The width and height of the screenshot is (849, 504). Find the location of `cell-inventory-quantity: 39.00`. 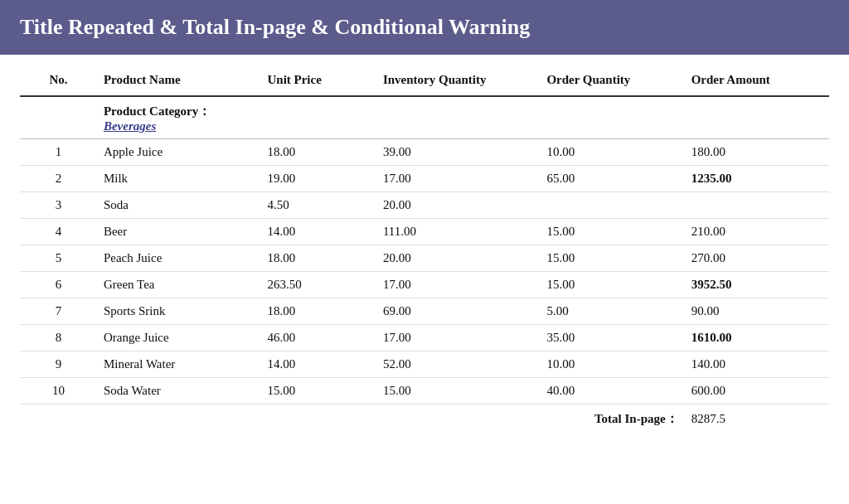

cell-inventory-quantity: 39.00 is located at coordinates (458, 153).